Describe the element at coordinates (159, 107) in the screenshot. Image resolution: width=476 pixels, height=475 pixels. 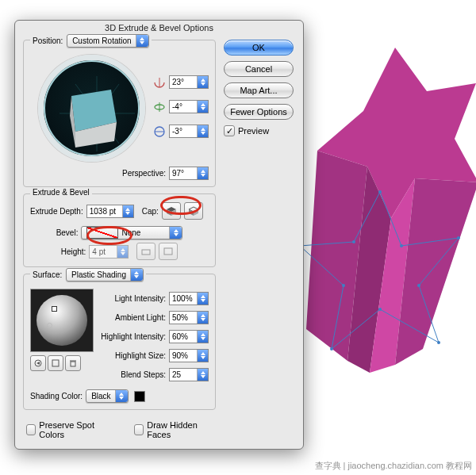
I see `axis-y-icon` at that location.